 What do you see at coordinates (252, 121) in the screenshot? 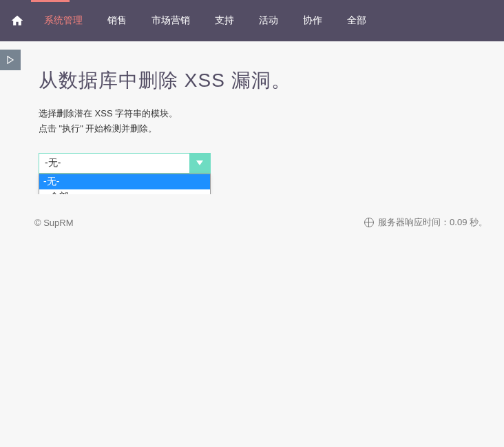
I see `page-description: 选择删除潜在 XSS 字符串的模块。 点击 "执行" 开始检测并删除。` at bounding box center [252, 121].